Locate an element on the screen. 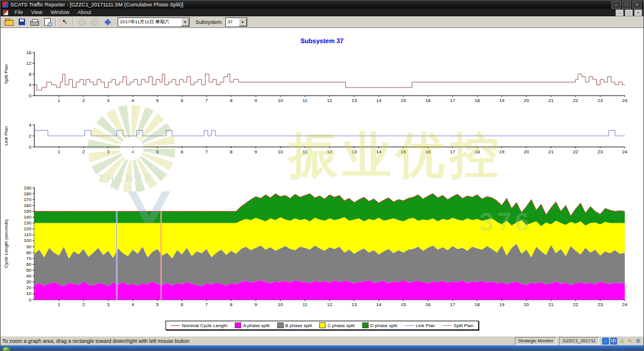 This screenshot has height=351, width=644. legend-label: Nominal Cycle Length is located at coordinates (204, 325).